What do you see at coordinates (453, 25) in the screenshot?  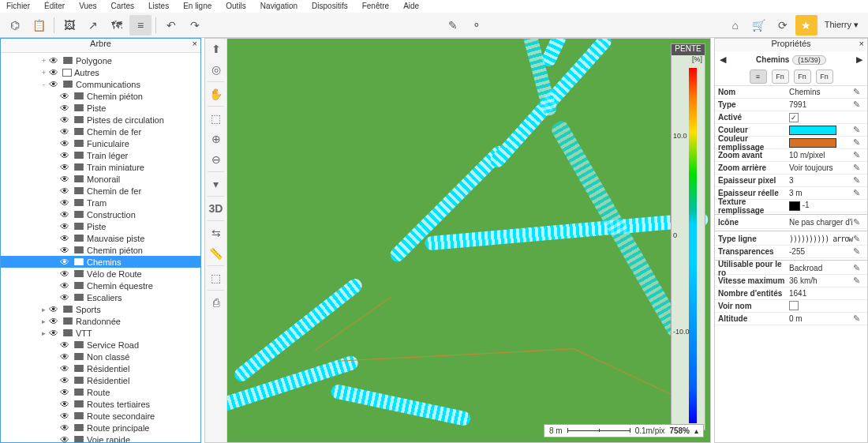 I see `route-icon: ✎` at bounding box center [453, 25].